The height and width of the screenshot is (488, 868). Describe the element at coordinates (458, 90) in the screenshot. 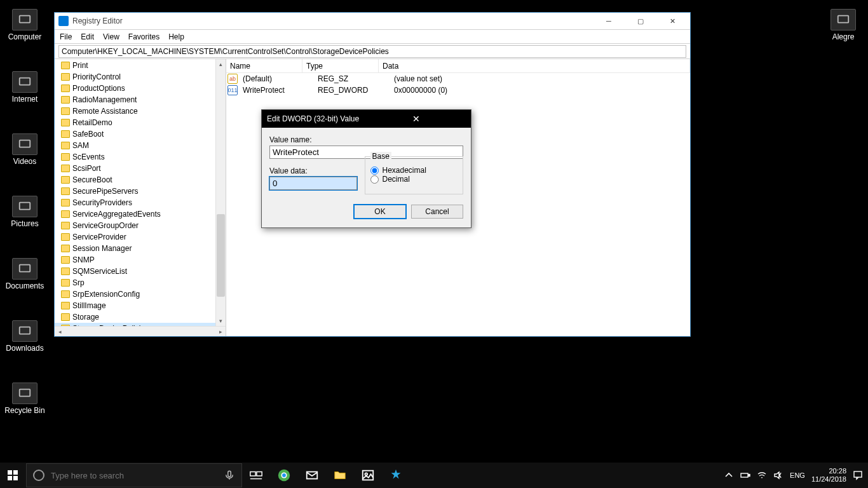

I see `value-row: 011WriteProtectREG_DWORD0x00000000 (0)` at that location.